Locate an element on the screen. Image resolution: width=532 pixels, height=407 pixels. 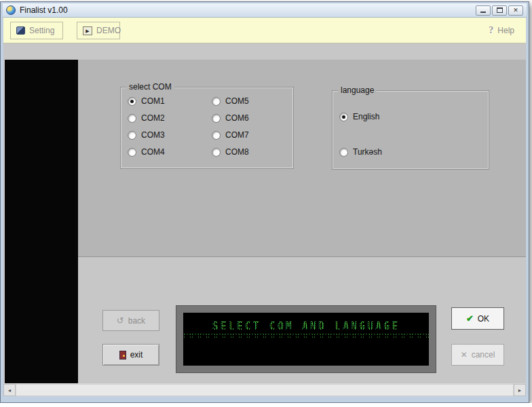
com-group-title: select COM is located at coordinates (151, 87).